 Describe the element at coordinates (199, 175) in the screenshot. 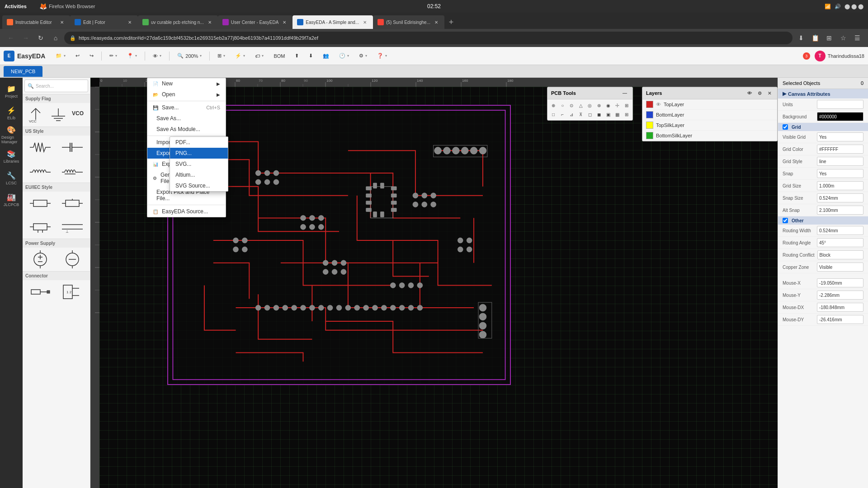

I see `export-altium: Altium...` at that location.